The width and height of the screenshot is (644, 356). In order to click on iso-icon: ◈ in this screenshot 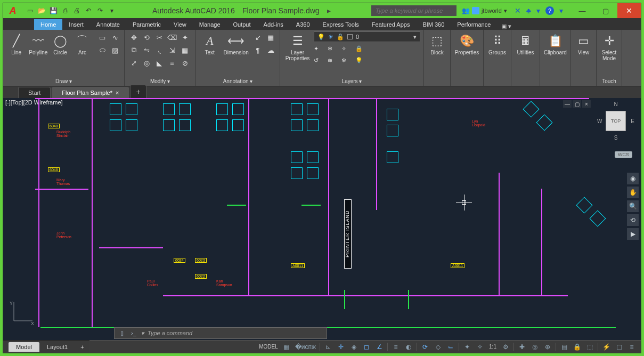, I will do `click(354, 347)`.